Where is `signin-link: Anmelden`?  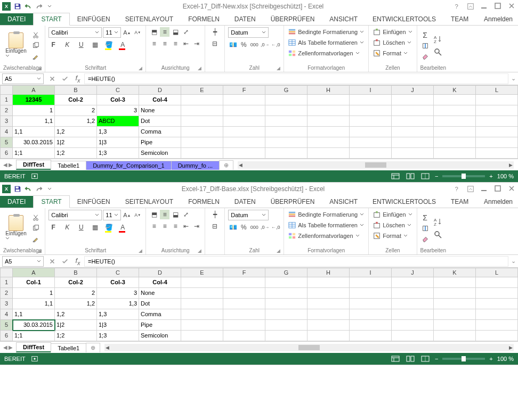 signin-link: Anmelden is located at coordinates (498, 19).